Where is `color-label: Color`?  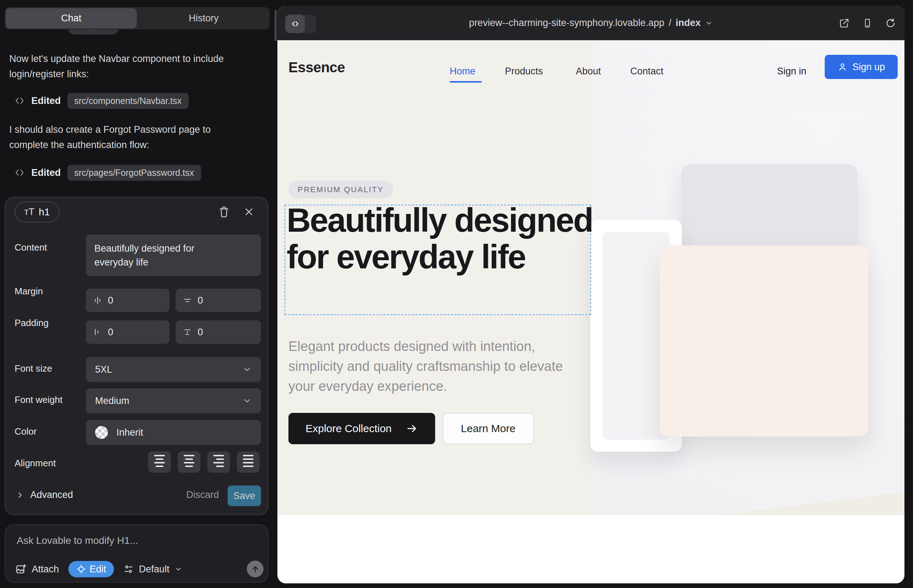
color-label: Color is located at coordinates (26, 431).